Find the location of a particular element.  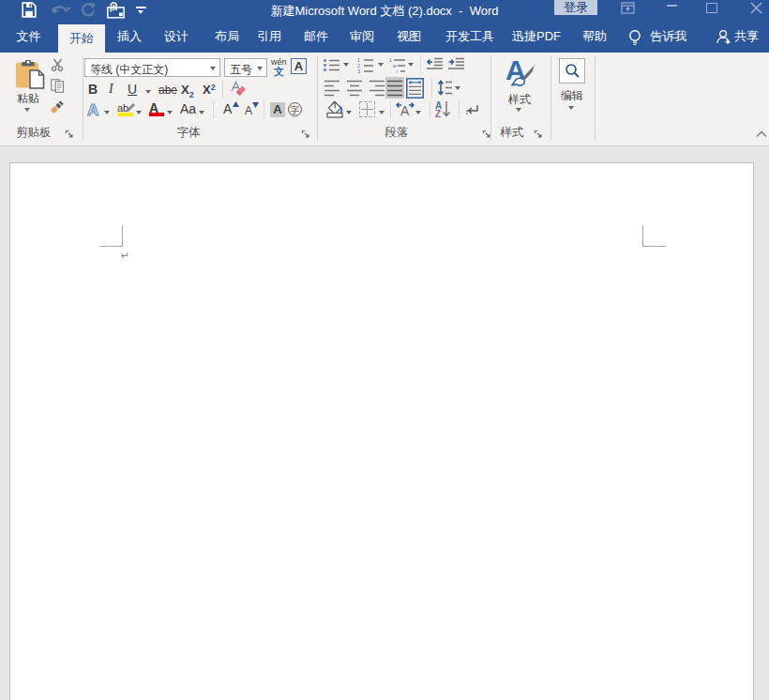

svg-text: i is located at coordinates (398, 71).